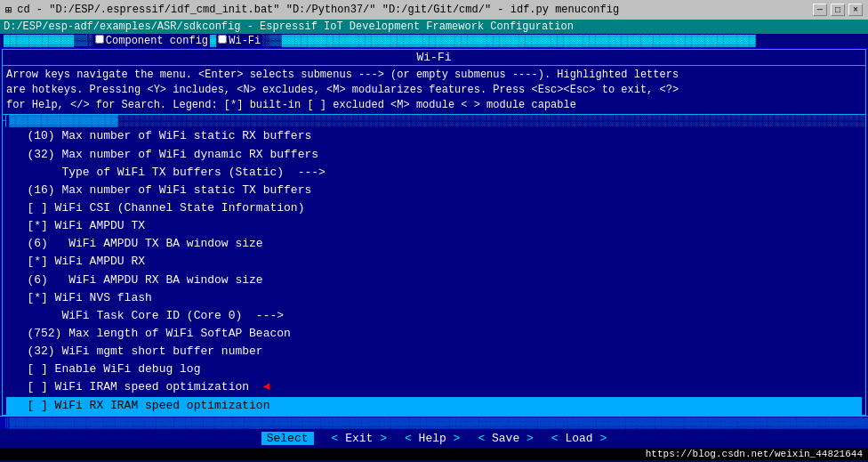  Describe the element at coordinates (434, 369) in the screenshot. I see `menu-line-13: [ ] Enable WiFi debug log` at that location.